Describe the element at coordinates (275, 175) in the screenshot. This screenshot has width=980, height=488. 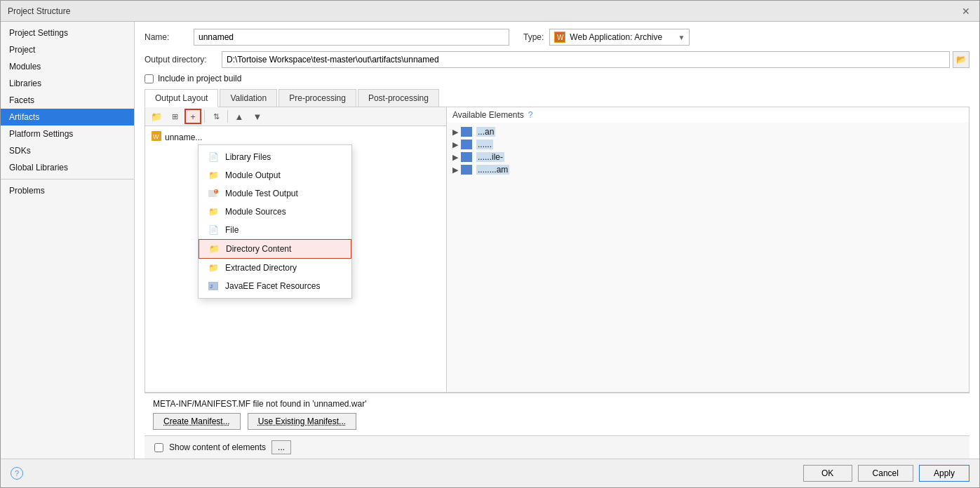
I see `dropdown-module-output: 📁 Module Output` at that location.